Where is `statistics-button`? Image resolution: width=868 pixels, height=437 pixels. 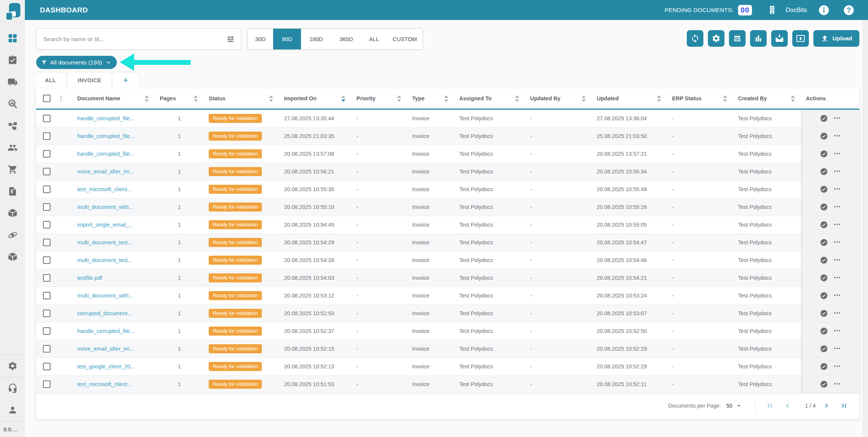 statistics-button is located at coordinates (758, 38).